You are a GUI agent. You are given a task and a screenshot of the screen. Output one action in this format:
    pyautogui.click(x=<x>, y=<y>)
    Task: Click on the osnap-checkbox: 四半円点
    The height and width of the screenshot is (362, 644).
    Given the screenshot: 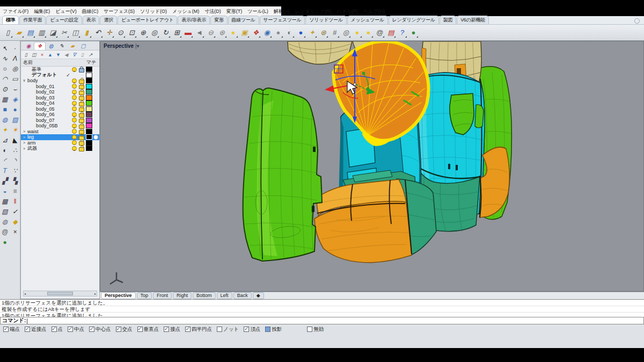 What is the action you would take?
    pyautogui.click(x=199, y=330)
    